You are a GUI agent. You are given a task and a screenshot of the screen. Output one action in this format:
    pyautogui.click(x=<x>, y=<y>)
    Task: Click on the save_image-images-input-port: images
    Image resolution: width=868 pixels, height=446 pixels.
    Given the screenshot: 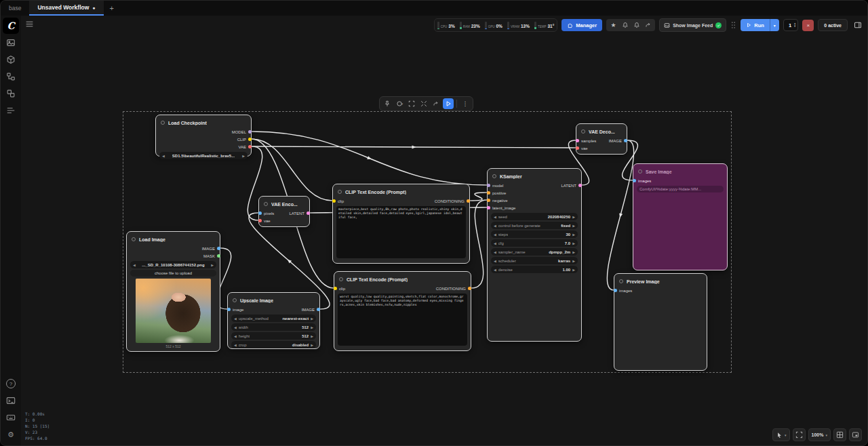 What is the action you would take?
    pyautogui.click(x=642, y=181)
    